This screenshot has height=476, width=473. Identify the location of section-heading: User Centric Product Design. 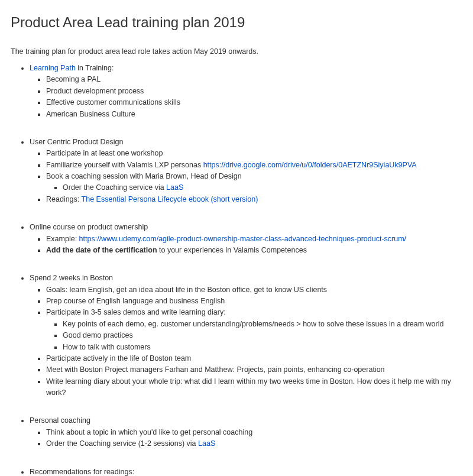
(76, 142).